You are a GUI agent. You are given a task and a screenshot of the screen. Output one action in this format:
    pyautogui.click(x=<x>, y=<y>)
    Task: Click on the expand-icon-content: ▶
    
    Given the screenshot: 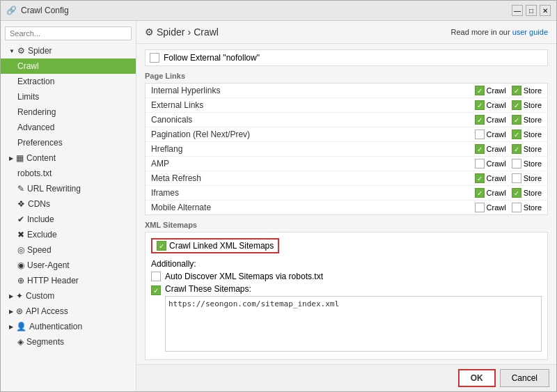 What is the action you would take?
    pyautogui.click(x=11, y=159)
    